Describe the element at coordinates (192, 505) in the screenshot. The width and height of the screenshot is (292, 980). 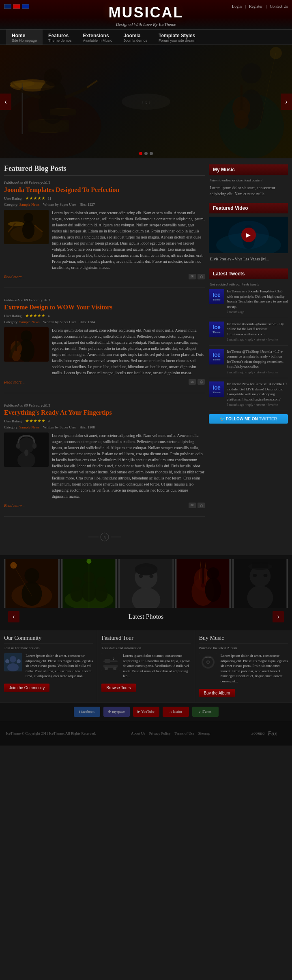
I see `post-3-email-icon: ✉` at that location.